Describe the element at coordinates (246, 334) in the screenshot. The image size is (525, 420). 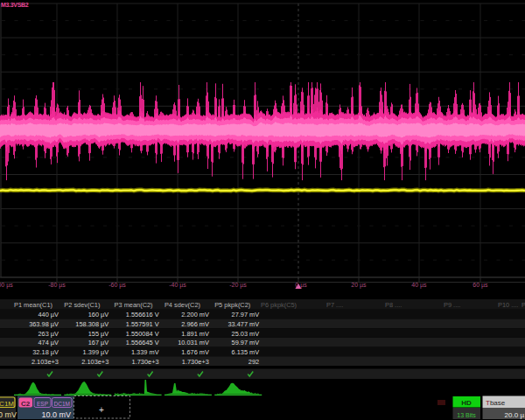
I see `svg-text: 25.03 mV` at that location.